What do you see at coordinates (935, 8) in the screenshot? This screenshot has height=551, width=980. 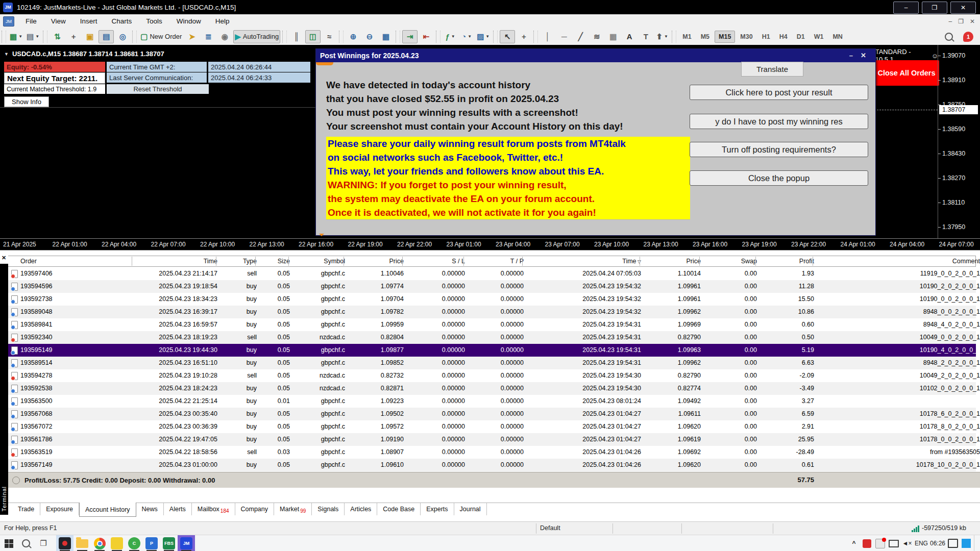 I see `restore-button: ❐` at bounding box center [935, 8].